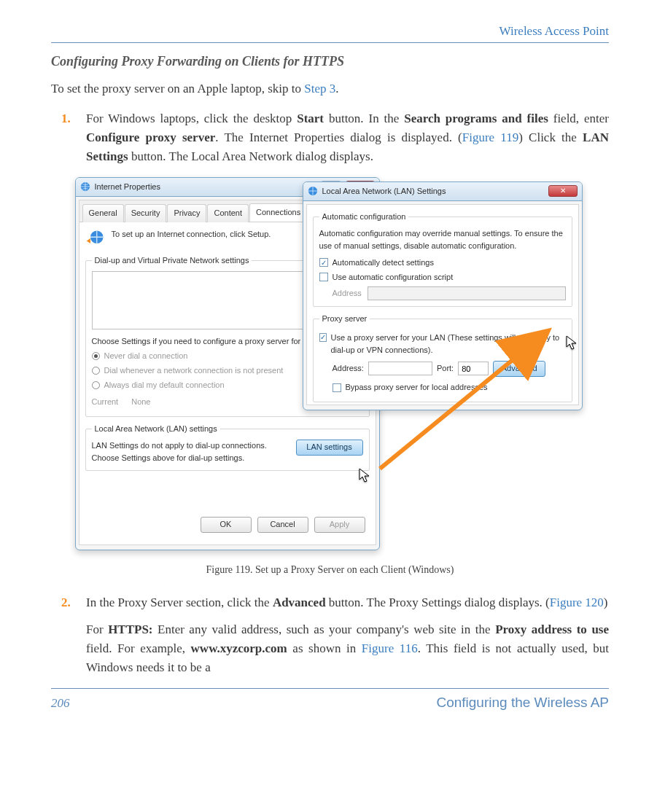  Describe the element at coordinates (172, 261) in the screenshot. I see `dialup-legend: Dial-up and Virtual Private Network sett…` at that location.